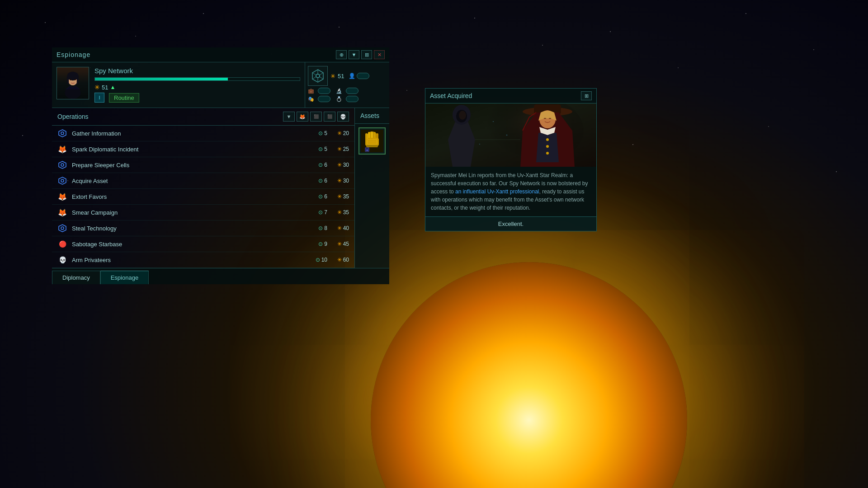 The image size is (868, 488). I want to click on view-button: ⊞, so click(367, 55).